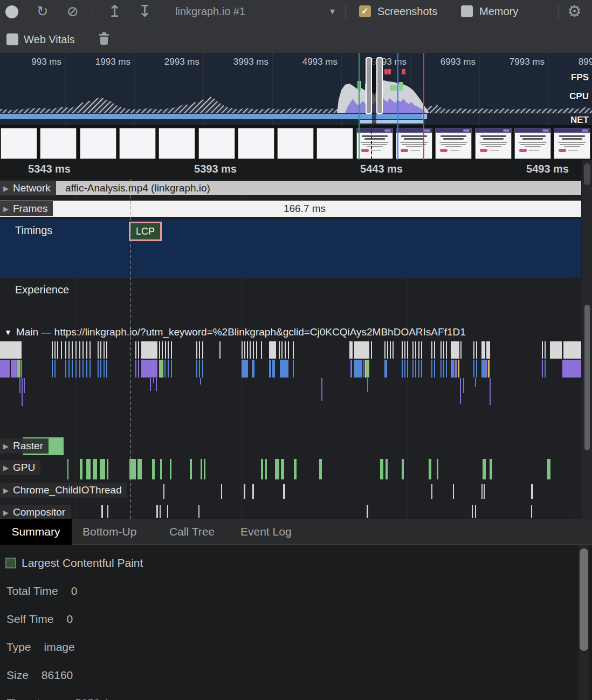 This screenshot has width=592, height=700. I want to click on network-track-bar: affic-Analysis.mp4 (linkgraph.io), so click(291, 188).